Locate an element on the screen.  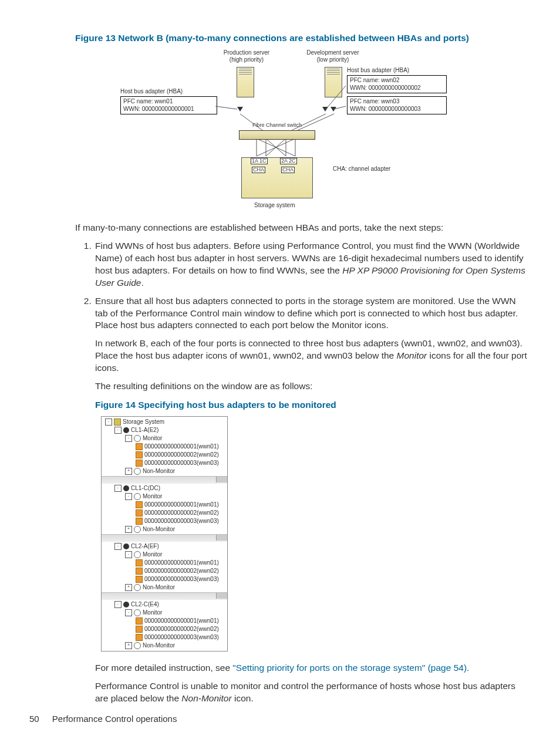
cha-label-2: CHA is located at coordinates (288, 170).